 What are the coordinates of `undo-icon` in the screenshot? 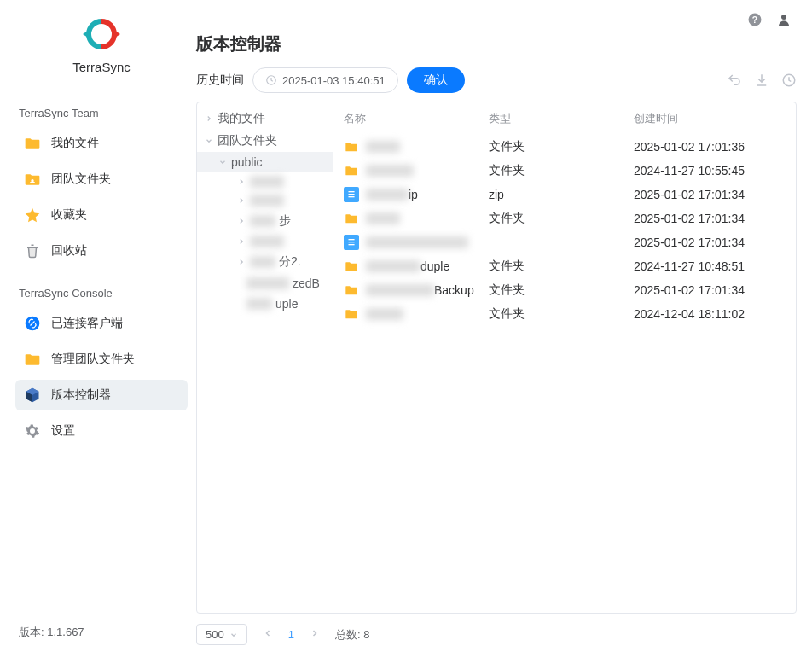 It's located at (734, 80).